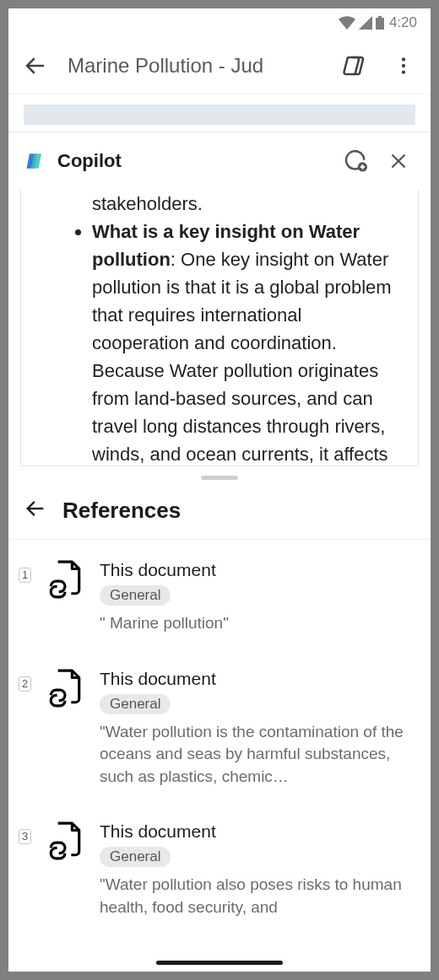 The image size is (439, 980). I want to click on references-heading: References, so click(122, 511).